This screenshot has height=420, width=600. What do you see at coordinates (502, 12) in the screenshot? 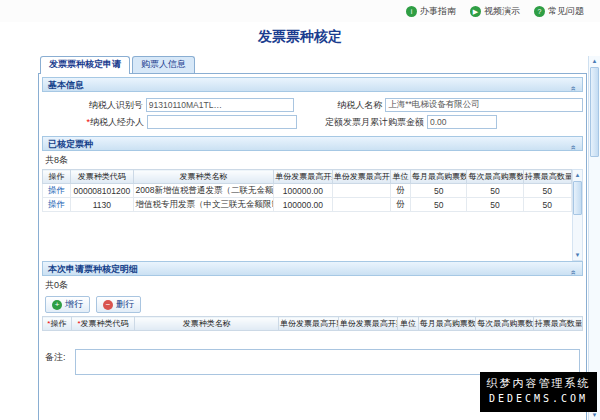
I see `video-demo-label: 视频演示` at bounding box center [502, 12].